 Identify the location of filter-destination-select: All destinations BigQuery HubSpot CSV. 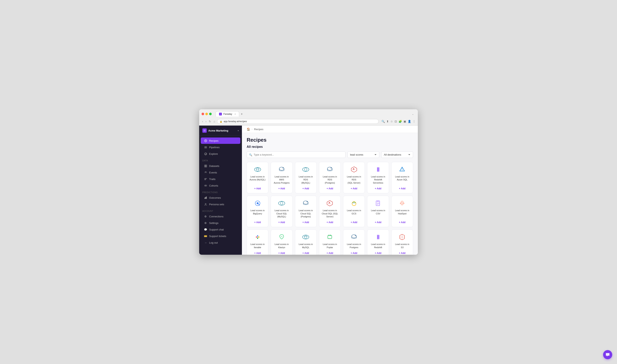
(397, 155).